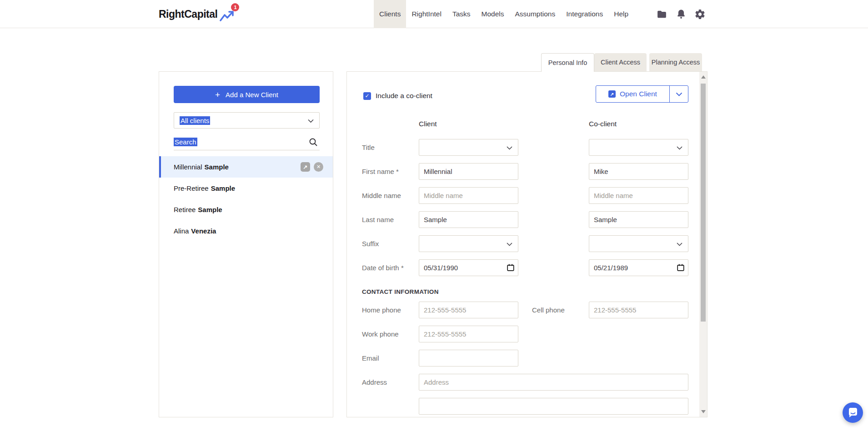 The width and height of the screenshot is (868, 431). What do you see at coordinates (246, 167) in the screenshot?
I see `client-row-millennial-sample: Millennial Sample ↗ ✕` at bounding box center [246, 167].